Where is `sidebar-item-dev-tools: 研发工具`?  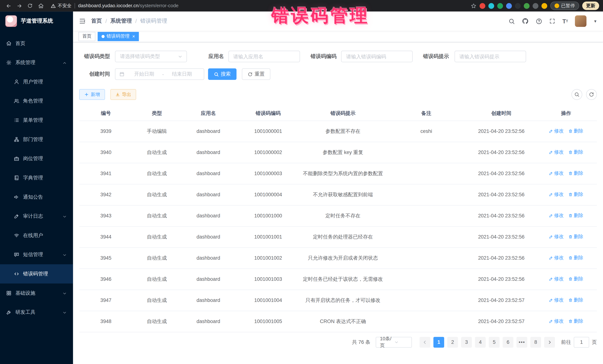
sidebar-item-dev-tools: 研发工具 is located at coordinates (37, 312).